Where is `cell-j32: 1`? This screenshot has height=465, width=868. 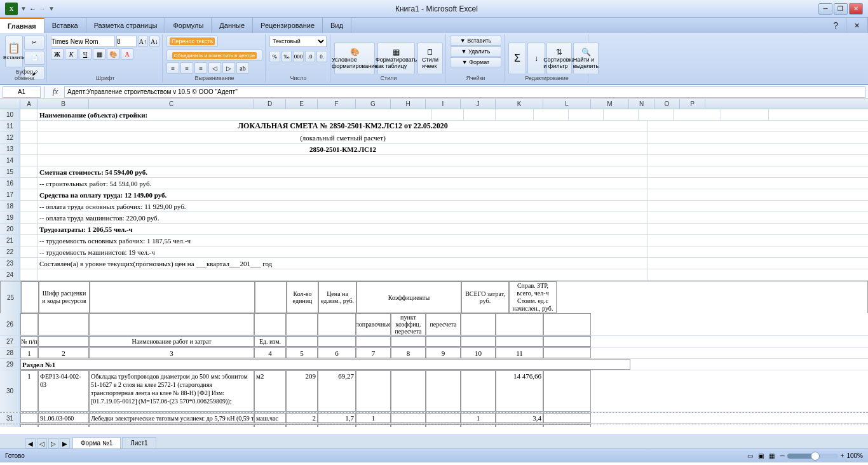 cell-j32: 1 is located at coordinates (478, 426).